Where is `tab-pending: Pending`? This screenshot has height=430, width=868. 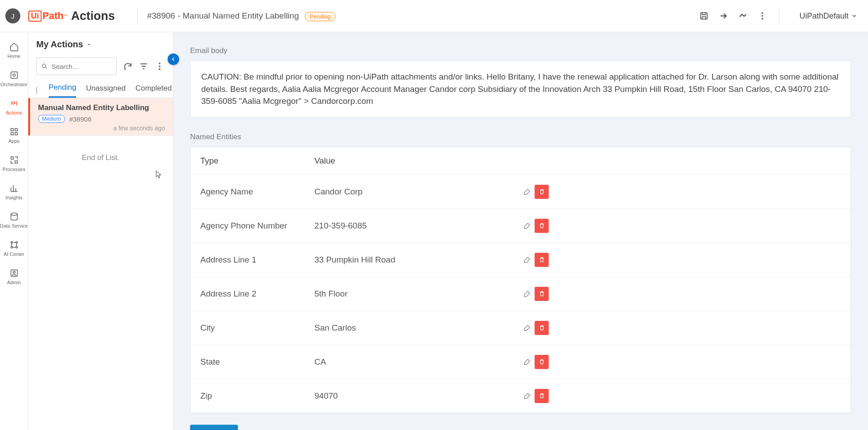
tab-pending: Pending is located at coordinates (62, 90).